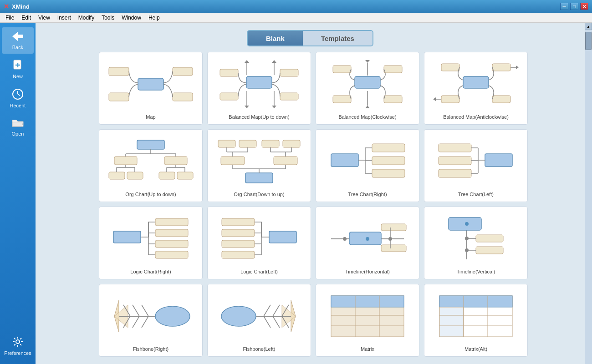 This screenshot has height=364, width=592. Describe the element at coordinates (259, 88) in the screenshot. I see `template-card-balanced-up-down: Balanced Map(Up to down)` at that location.